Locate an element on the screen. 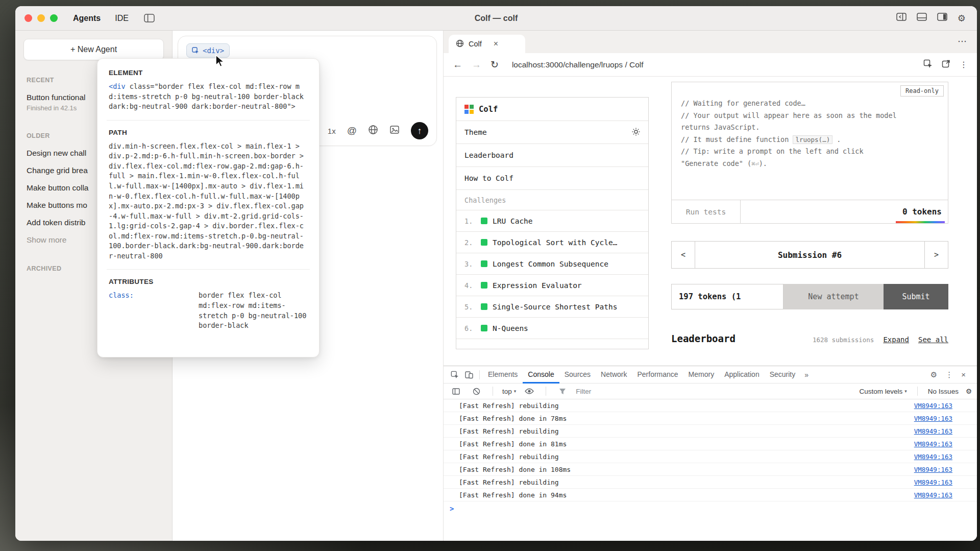  element-section-label: ELEMENT is located at coordinates (208, 73).